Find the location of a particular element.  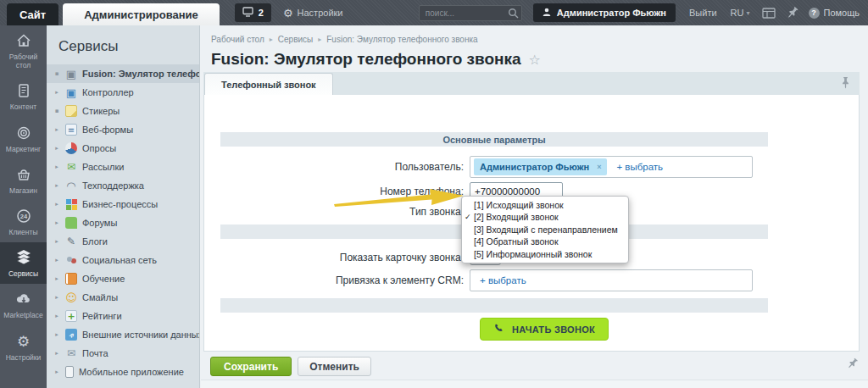

sidebar-item-fusion-emulator: ▪ Fusion: Эмулятор телефонного звонка is located at coordinates (123, 74).